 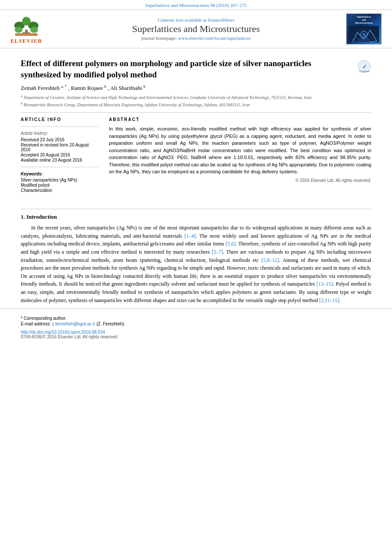 What do you see at coordinates (271, 260) in the screenshot?
I see `ref-5-8-12: [5,8–12]` at bounding box center [271, 260].